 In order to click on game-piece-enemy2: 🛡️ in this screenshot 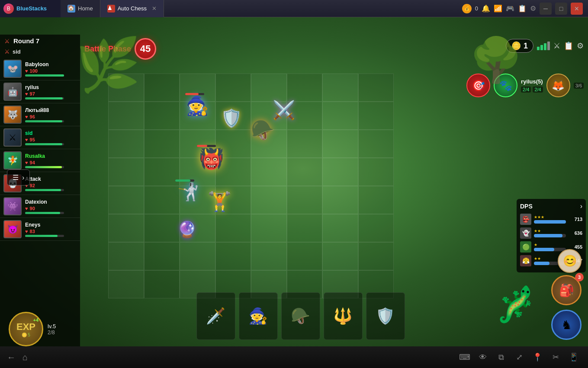, I will do `click(231, 118)`.